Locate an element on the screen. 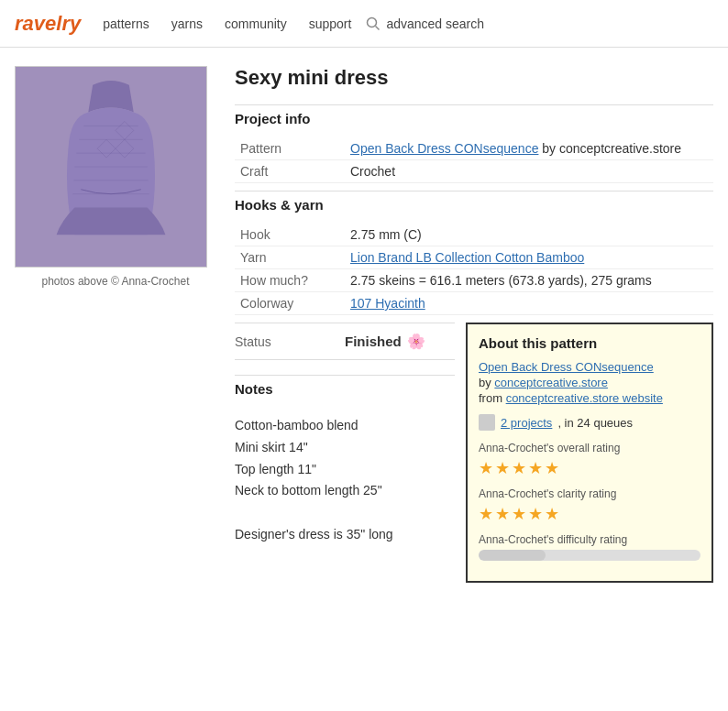  pattern-label: Pattern is located at coordinates (290, 148).